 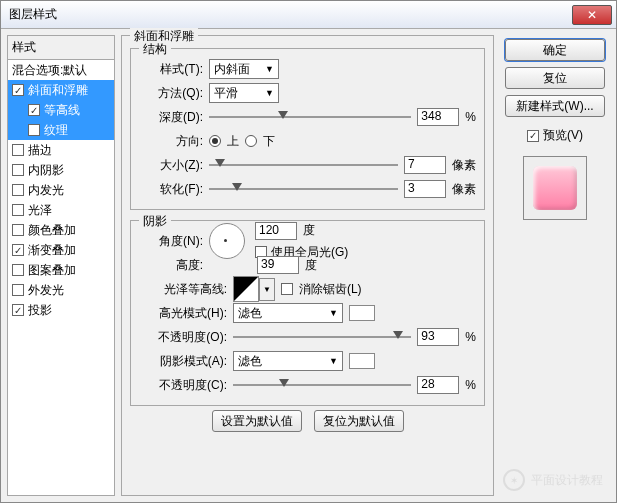 What do you see at coordinates (183, 386) in the screenshot?
I see `shadow-opacity-label: 不透明度(C):` at bounding box center [183, 386].